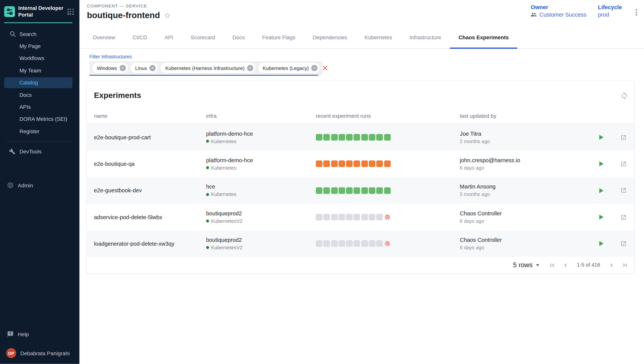  I want to click on sidebar-nav: Search My Page Workflows My Team Catalog…, so click(40, 92).